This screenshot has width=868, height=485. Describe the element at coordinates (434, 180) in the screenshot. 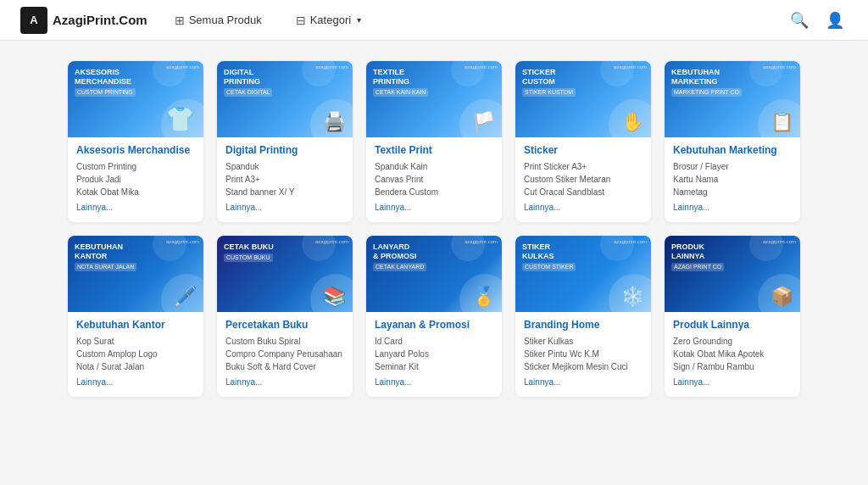

I see `product-sub-item: Canvas Print` at that location.